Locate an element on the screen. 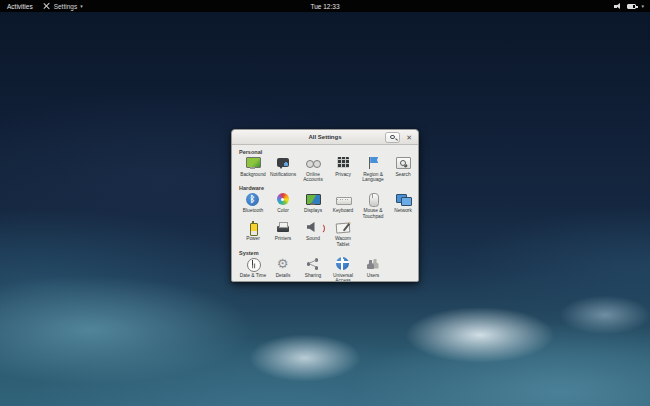 The width and height of the screenshot is (650, 406). keyboard-icon is located at coordinates (343, 200).